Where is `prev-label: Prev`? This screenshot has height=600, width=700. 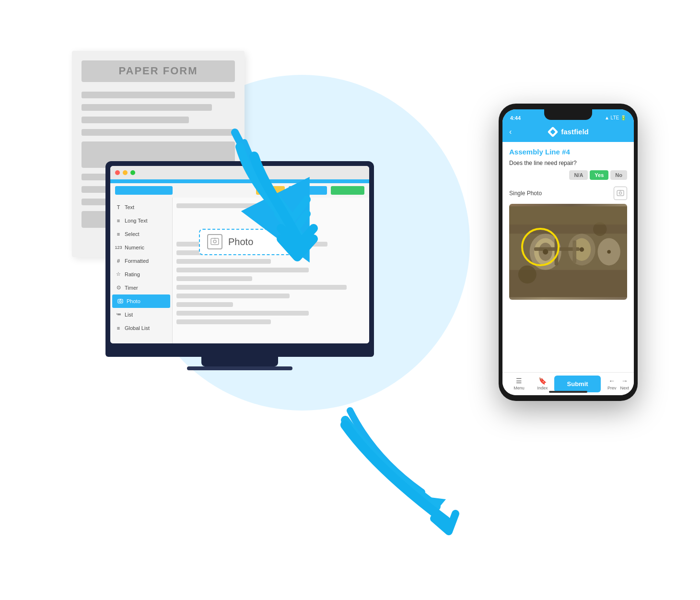
prev-label: Prev is located at coordinates (612, 388).